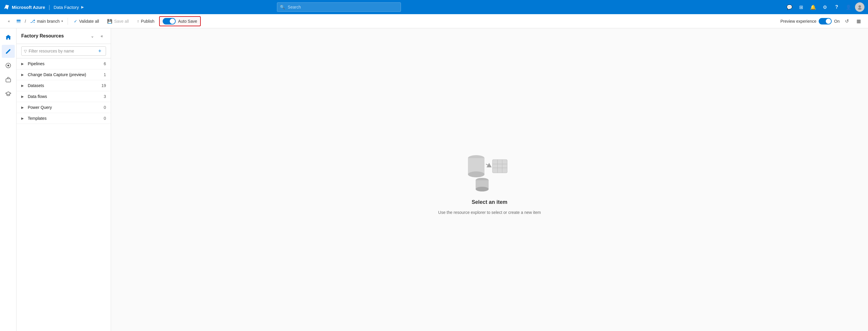  I want to click on feedback-icon: 💬, so click(789, 7).